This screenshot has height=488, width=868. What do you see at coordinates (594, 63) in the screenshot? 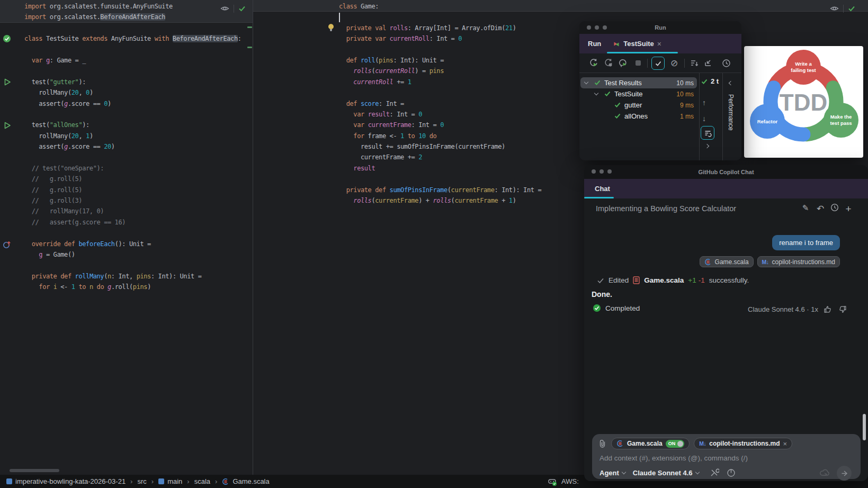
I see `rerun-tests-button` at bounding box center [594, 63].